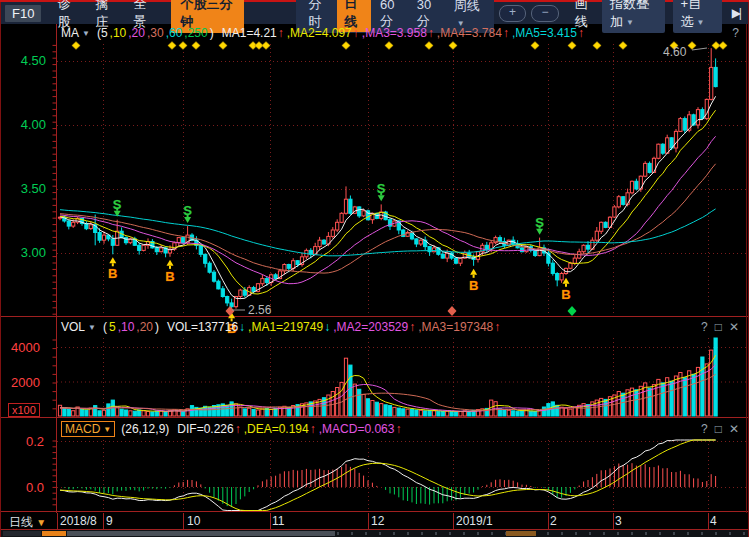 Image resolution: width=749 pixels, height=537 pixels. I want to click on period-indicator-label: 日线, so click(21, 522).